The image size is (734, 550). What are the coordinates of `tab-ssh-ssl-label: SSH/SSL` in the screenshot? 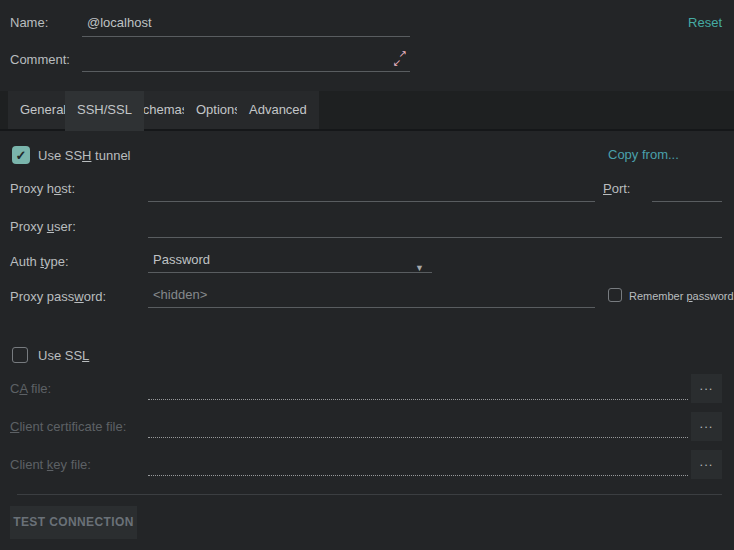 It's located at (104, 110).